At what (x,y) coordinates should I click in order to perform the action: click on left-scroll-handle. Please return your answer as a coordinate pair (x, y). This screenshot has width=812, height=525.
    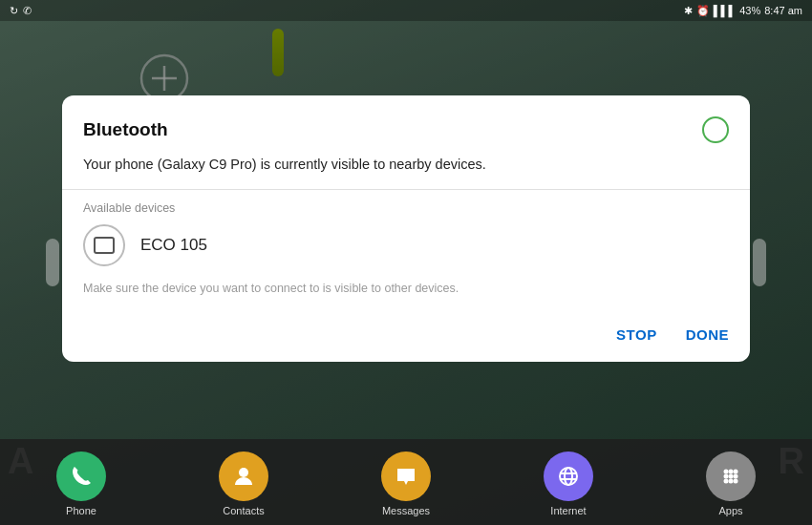
    Looking at the image, I should click on (53, 262).